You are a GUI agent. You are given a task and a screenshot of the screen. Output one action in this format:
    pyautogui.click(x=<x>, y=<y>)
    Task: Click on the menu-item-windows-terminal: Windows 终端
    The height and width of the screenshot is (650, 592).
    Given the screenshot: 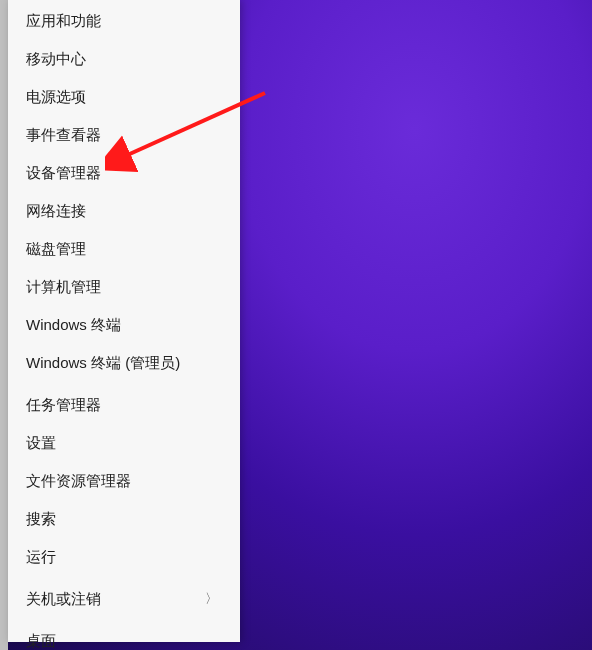 What is the action you would take?
    pyautogui.click(x=124, y=325)
    